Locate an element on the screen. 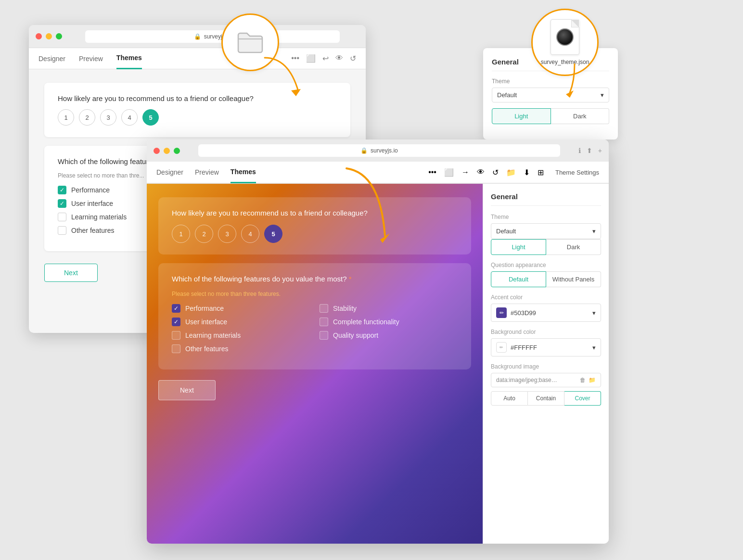 This screenshot has width=743, height=560. front-device-icon: ⬜ is located at coordinates (449, 172).